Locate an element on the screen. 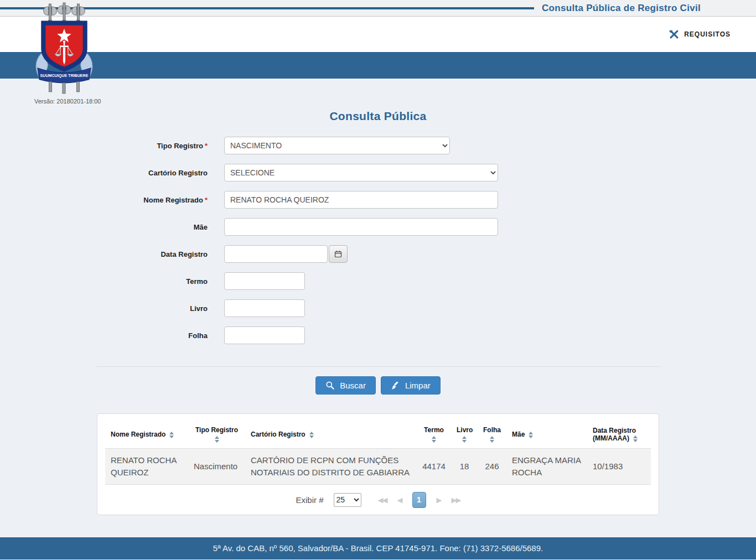  results-table: Nome Registrado Tipo Registro Cartório R… is located at coordinates (378, 452).